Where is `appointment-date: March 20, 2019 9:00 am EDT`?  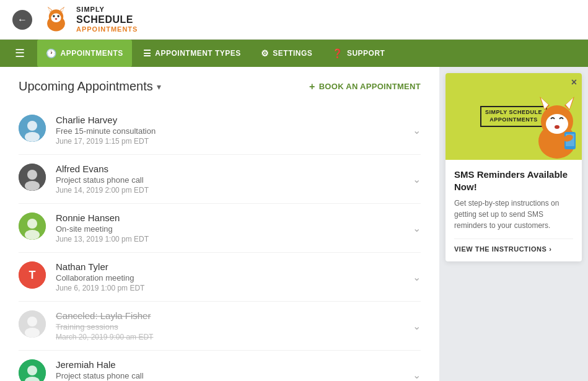
appointment-date: March 20, 2019 9:00 am EDT is located at coordinates (232, 337).